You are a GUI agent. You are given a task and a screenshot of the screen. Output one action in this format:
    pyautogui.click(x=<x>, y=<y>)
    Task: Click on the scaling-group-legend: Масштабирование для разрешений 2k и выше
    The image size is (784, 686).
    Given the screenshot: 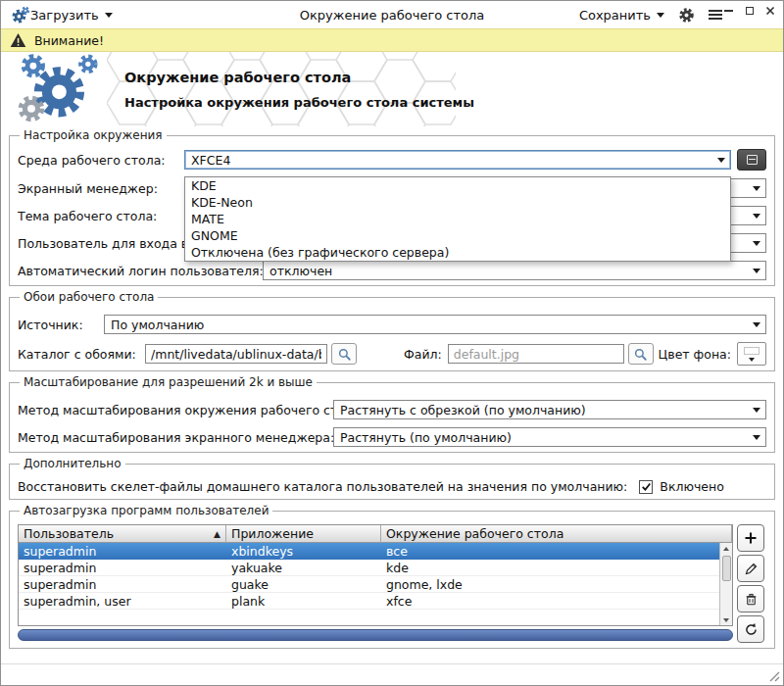 What is the action you would take?
    pyautogui.click(x=169, y=382)
    